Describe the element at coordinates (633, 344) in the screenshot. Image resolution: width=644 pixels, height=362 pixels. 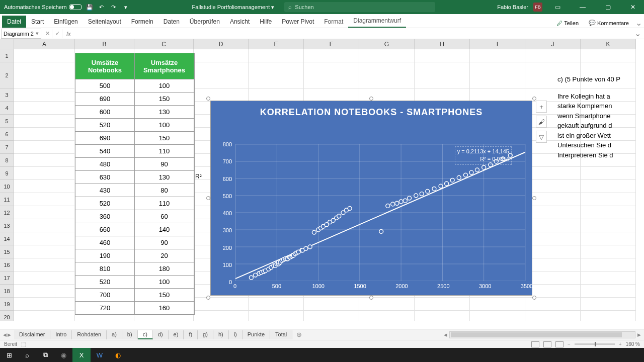
I see `zoom-level: 160 %` at that location.